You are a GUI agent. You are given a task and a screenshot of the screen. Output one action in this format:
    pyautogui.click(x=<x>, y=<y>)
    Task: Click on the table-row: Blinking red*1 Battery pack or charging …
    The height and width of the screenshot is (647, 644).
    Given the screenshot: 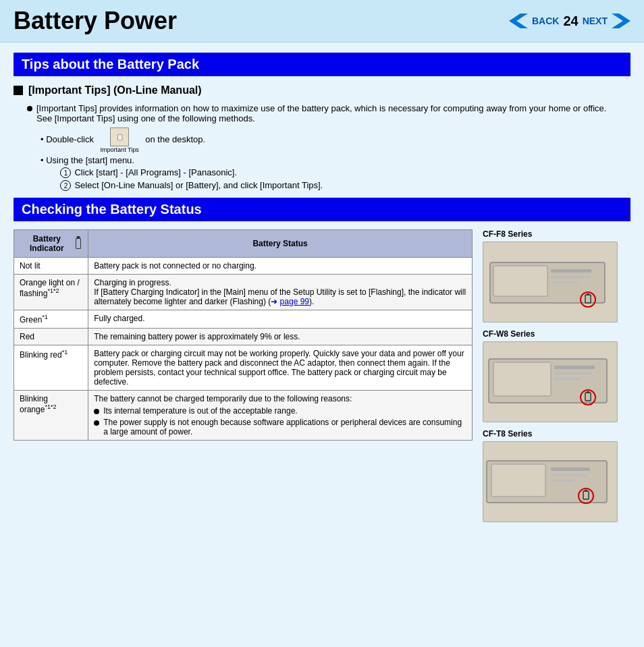 What is the action you would take?
    pyautogui.click(x=243, y=368)
    